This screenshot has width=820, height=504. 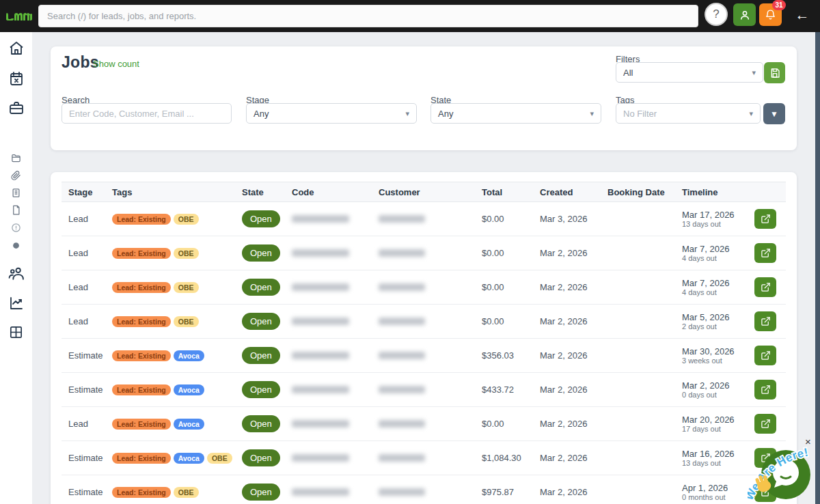 What do you see at coordinates (817, 268) in the screenshot?
I see `vertical-scrollbar` at bounding box center [817, 268].